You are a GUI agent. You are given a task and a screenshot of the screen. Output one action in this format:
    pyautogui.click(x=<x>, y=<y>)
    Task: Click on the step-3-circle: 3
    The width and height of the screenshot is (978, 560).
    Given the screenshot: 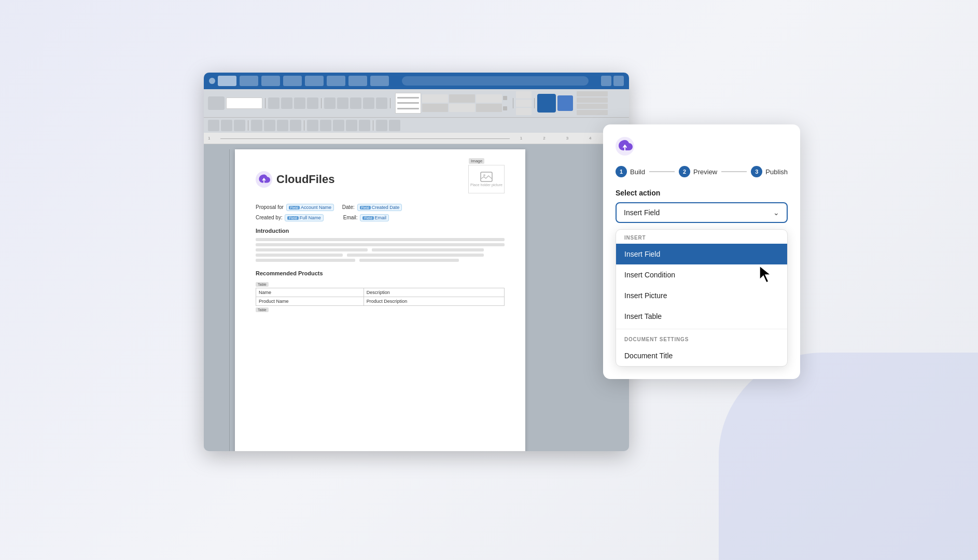 What is the action you would take?
    pyautogui.click(x=757, y=172)
    